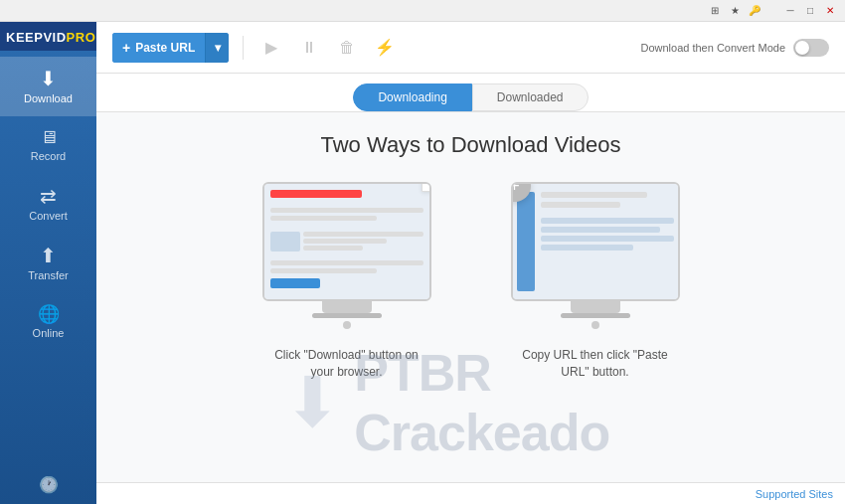 Image resolution: width=845 pixels, height=504 pixels. Describe the element at coordinates (217, 48) in the screenshot. I see `paste-url-dropdown: ▾` at that location.